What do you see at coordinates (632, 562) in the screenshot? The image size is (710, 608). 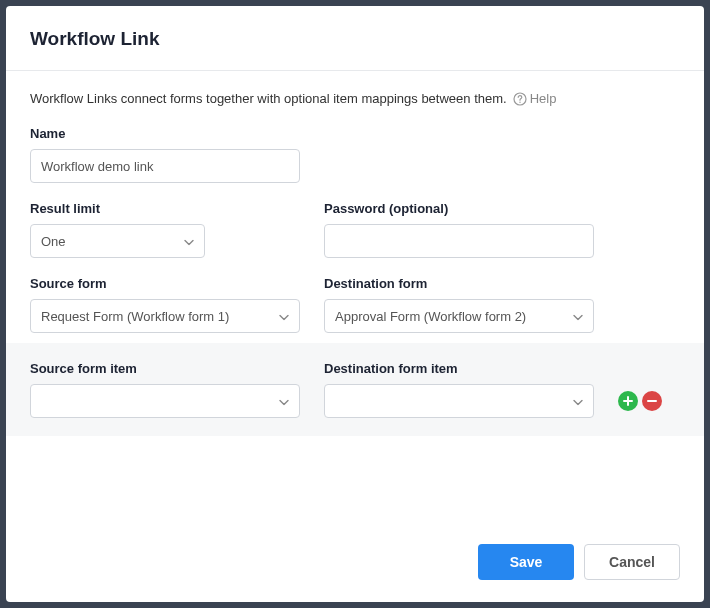 I see `cancel-button: Cancel` at bounding box center [632, 562].